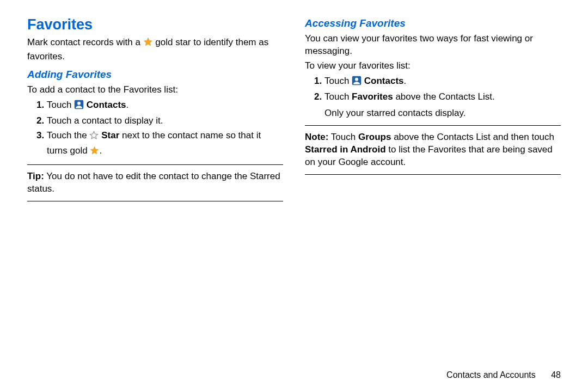 This screenshot has width=588, height=392. Describe the element at coordinates (155, 75) in the screenshot. I see `subsection-heading-adding: Adding Favorites` at that location.